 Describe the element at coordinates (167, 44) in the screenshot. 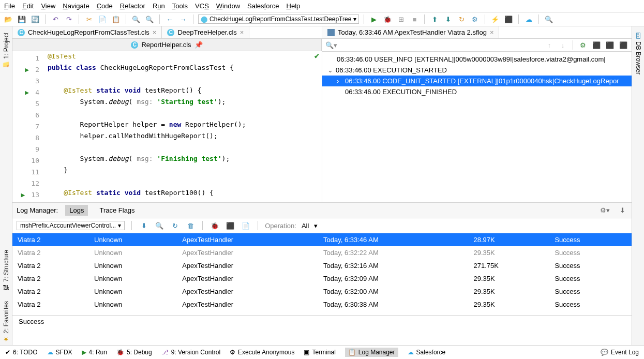

I see `tab-report-helper: C ReportHelper.cls 📌` at that location.